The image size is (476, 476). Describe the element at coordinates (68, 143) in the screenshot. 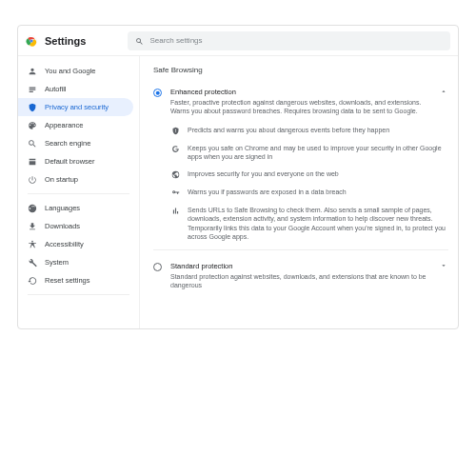

I see `sidebar-item-label: Search engine` at that location.